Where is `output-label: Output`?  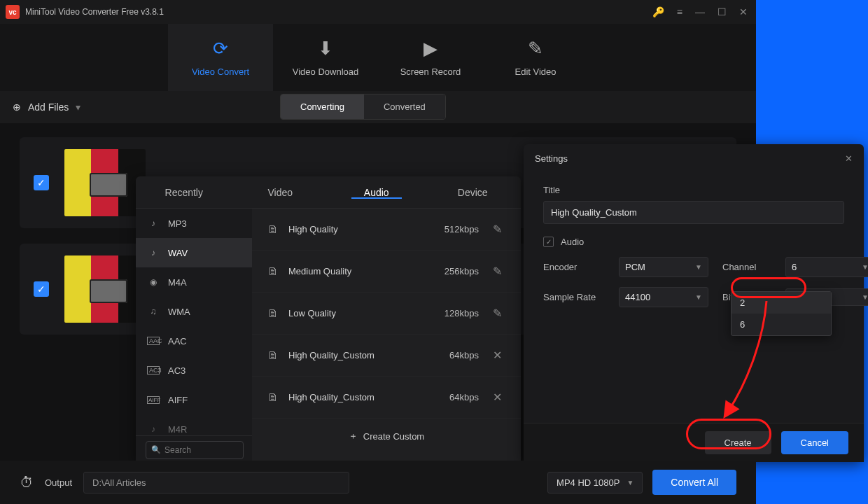 output-label: Output is located at coordinates (59, 483).